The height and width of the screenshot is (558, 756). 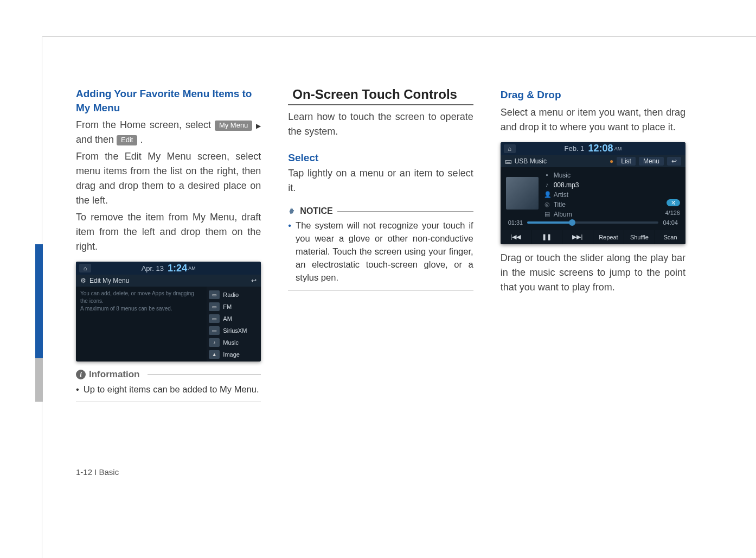 What do you see at coordinates (316, 211) in the screenshot?
I see `notice-label: NOTICE` at bounding box center [316, 211].